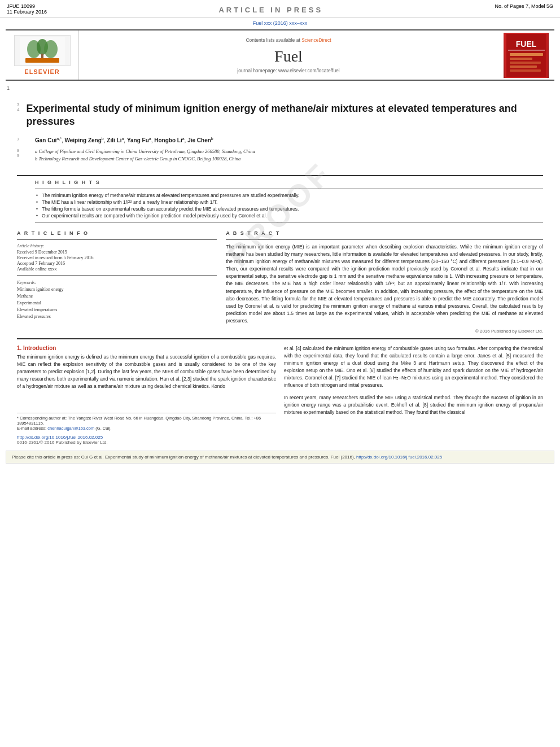 The width and height of the screenshot is (560, 747). What do you see at coordinates (526, 55) in the screenshot?
I see `fuel-cover-image: FUEL` at bounding box center [526, 55].